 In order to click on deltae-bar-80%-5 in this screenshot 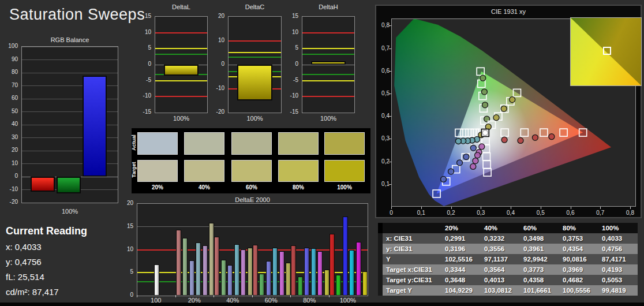, I will do `click(327, 283)`.